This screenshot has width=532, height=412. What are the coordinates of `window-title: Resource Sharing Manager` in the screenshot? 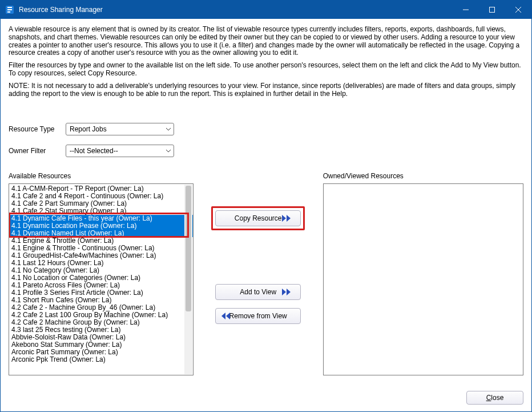 It's located at (61, 10).